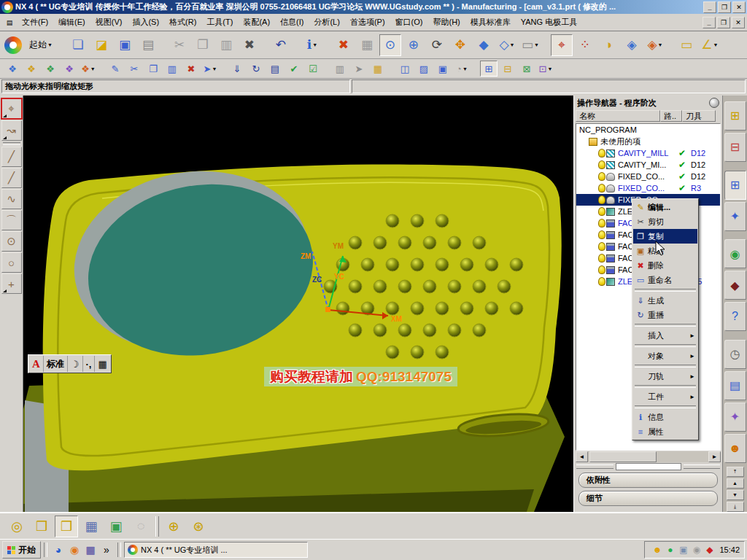 The height and width of the screenshot is (560, 747). I want to click on verify-toolpath-button: ▤, so click(275, 69).